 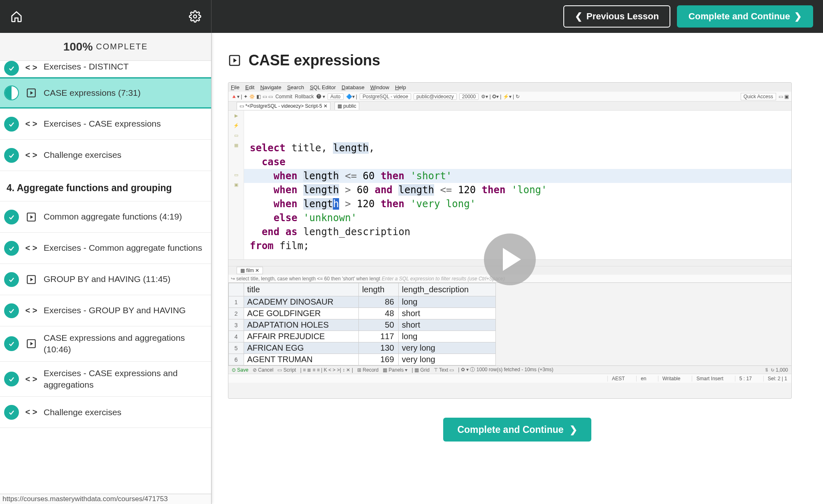 I want to click on script-tab: ▭ *<PostgreSQL - videoezy> Script-5 ✕, so click(x=284, y=106).